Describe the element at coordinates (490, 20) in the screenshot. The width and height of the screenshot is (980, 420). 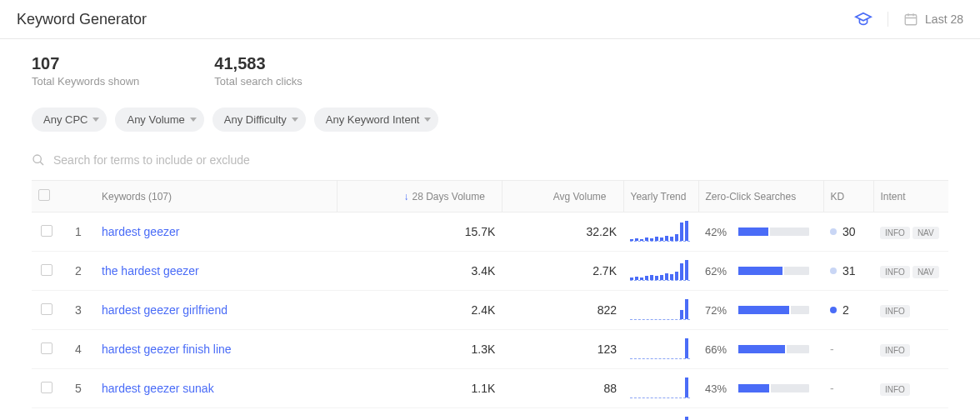
I see `page-header: Keyword Generator Last 28` at that location.